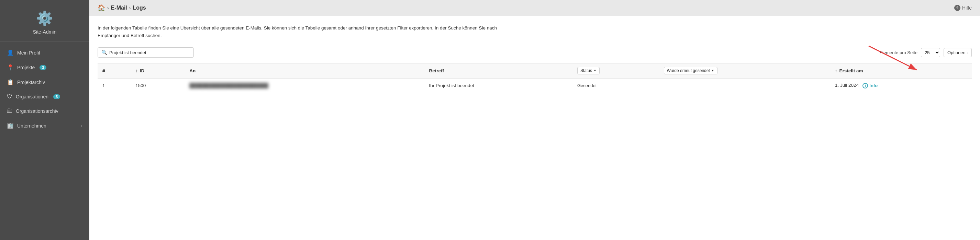  What do you see at coordinates (104, 52) in the screenshot?
I see `search-icon: 🔍` at bounding box center [104, 52].